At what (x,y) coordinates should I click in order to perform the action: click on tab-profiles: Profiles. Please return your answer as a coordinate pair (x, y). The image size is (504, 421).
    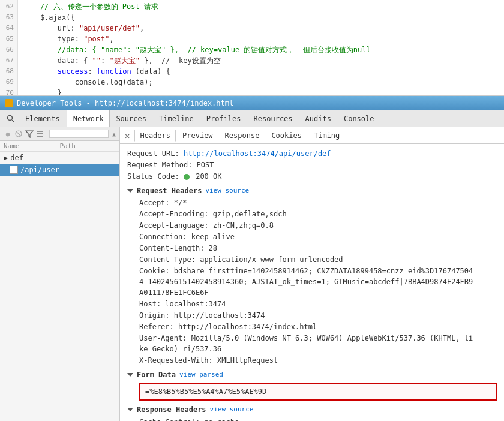
    Looking at the image, I should click on (224, 119).